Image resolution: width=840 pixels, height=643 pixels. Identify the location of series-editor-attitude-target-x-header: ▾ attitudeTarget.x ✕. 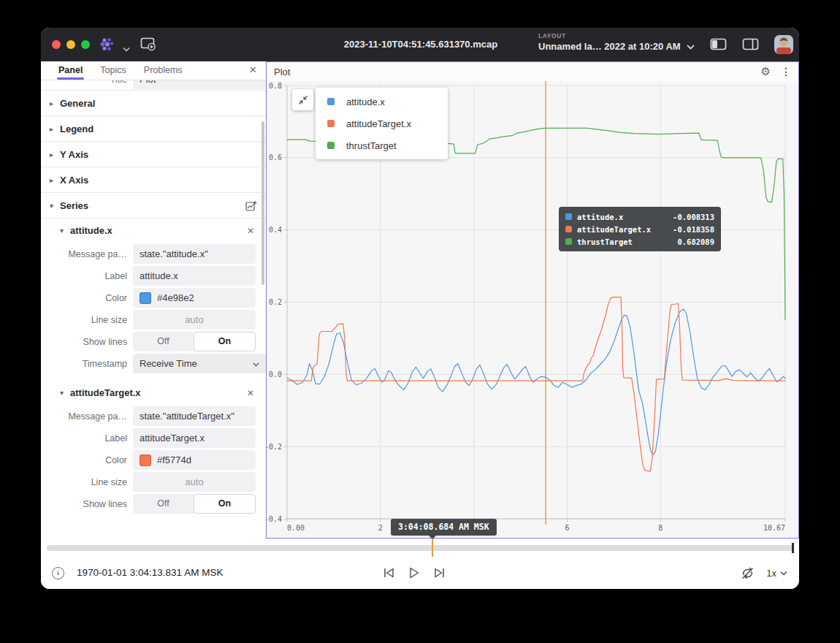
(153, 393).